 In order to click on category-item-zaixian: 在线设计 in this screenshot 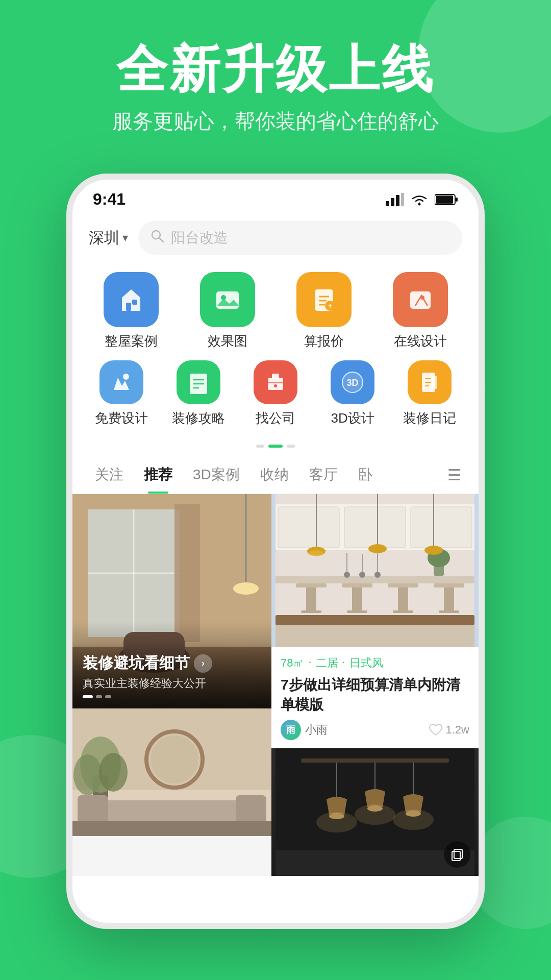, I will do `click(420, 311)`.